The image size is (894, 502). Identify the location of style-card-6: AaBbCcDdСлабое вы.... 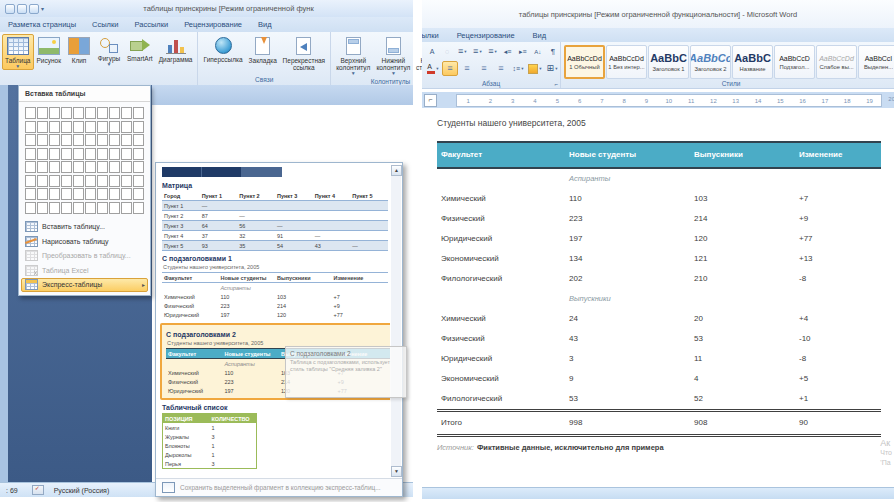
(836, 62).